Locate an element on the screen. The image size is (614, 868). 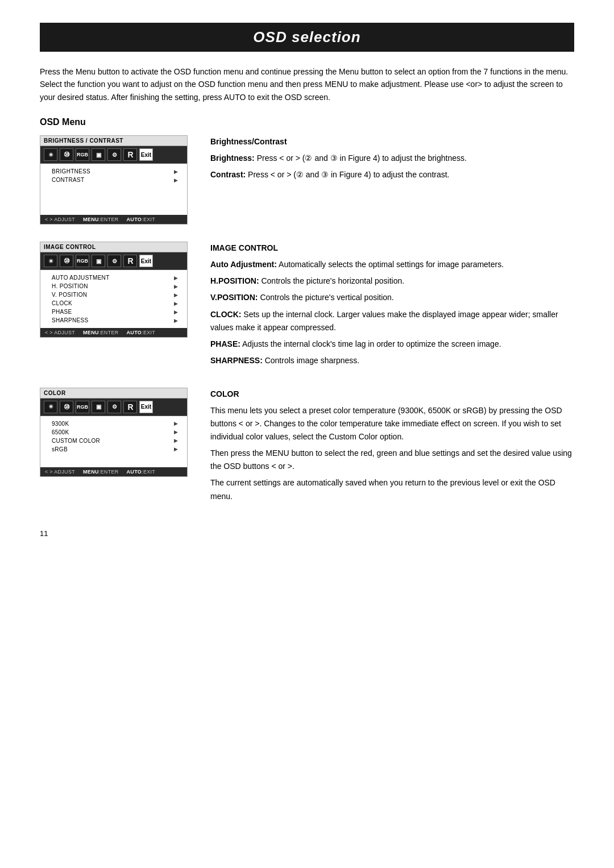
osd-panel-brightness: BRIGHTNESS / CONTRAST ☀ ⑩ RGB ▣ ⚙ R Exit… is located at coordinates (114, 180).